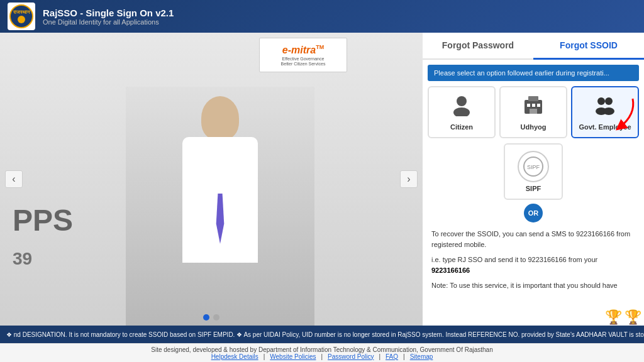 This screenshot has width=644, height=362. I want to click on recover-text-1: To recover the SSOID, you can send a SMS…, so click(531, 239).